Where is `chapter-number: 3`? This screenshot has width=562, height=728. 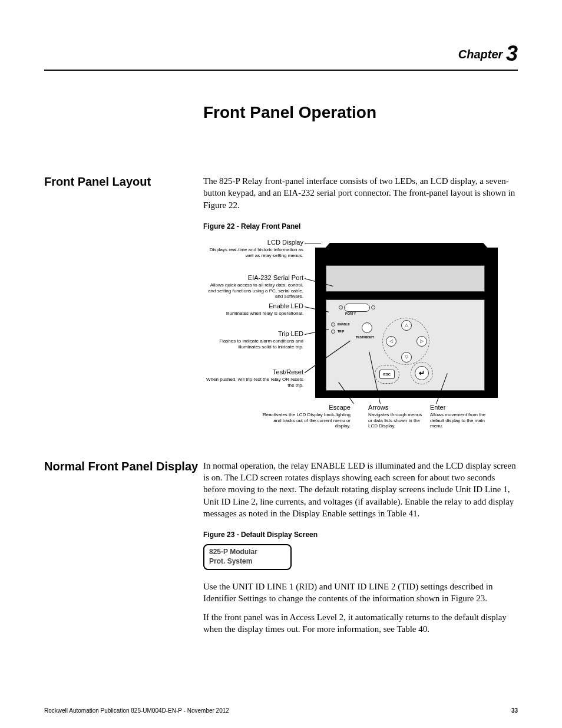 chapter-number: 3 is located at coordinates (512, 53).